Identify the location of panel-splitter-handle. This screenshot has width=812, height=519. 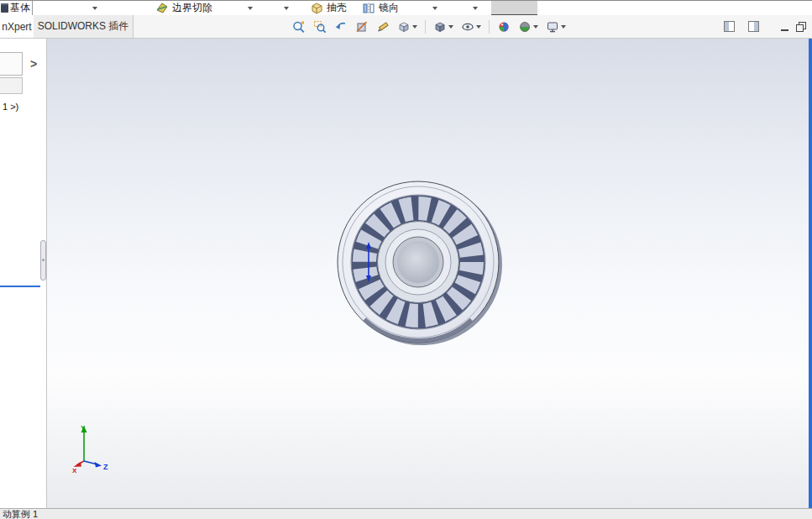
(44, 260).